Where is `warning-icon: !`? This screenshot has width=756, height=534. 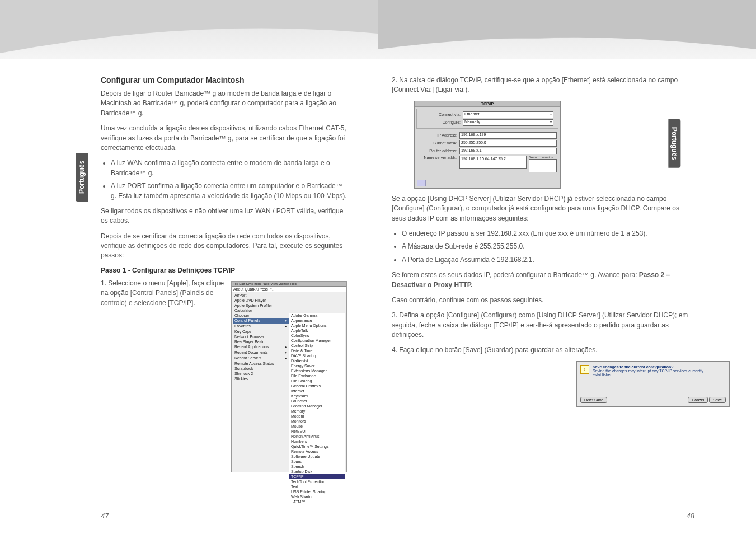
warning-icon: ! is located at coordinates (585, 369).